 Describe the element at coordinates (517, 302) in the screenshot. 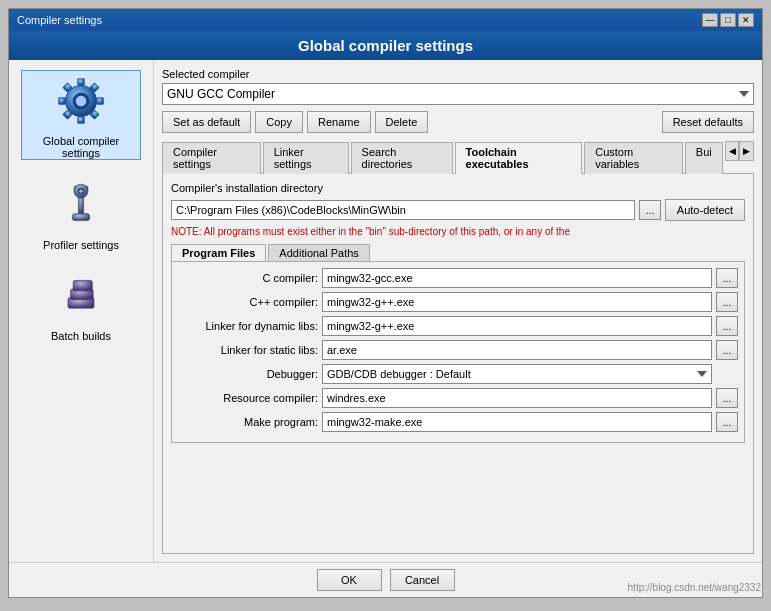

I see `cpp-compiler-input` at that location.